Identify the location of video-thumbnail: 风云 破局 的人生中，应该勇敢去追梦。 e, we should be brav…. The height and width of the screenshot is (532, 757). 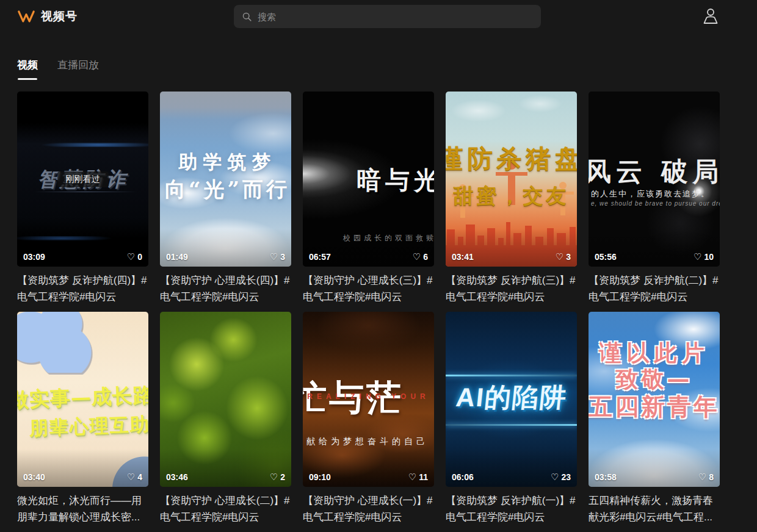
(654, 179).